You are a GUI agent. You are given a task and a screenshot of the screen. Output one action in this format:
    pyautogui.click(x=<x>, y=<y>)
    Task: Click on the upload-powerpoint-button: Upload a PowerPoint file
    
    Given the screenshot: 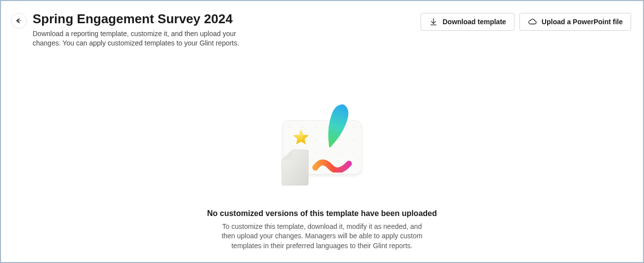 What is the action you would take?
    pyautogui.click(x=575, y=22)
    